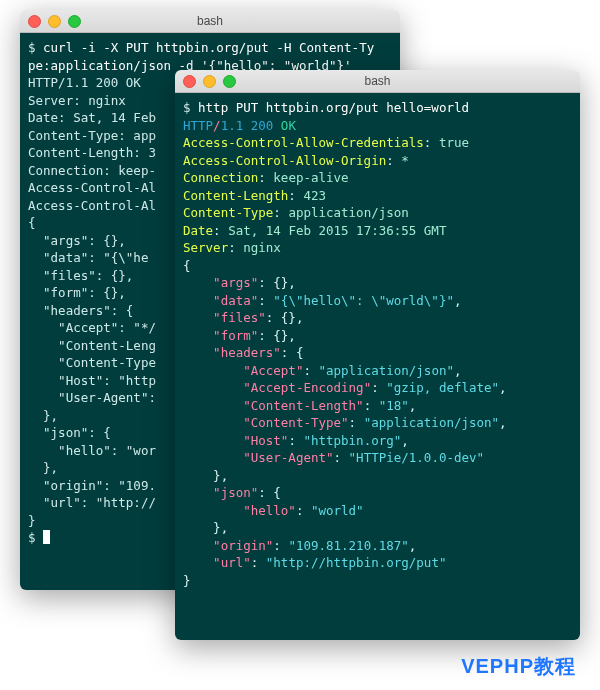  Describe the element at coordinates (378, 441) in the screenshot. I see `terminal-line: "Host": "httpbin.org",` at that location.